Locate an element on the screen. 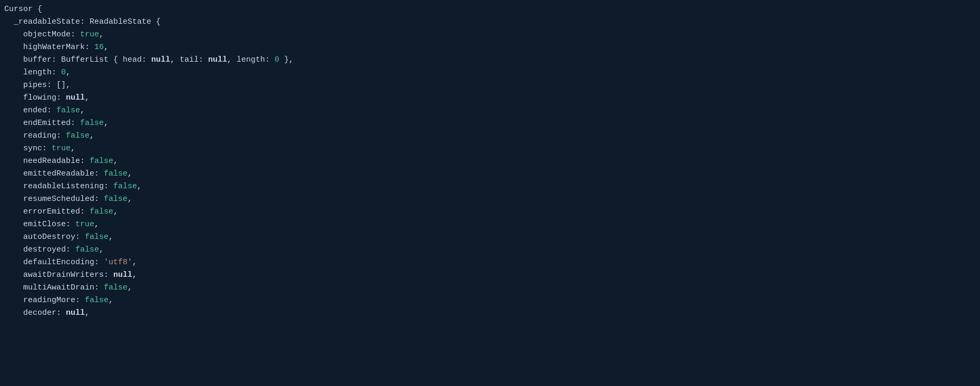  line-ended: ended: false, is located at coordinates (487, 111).